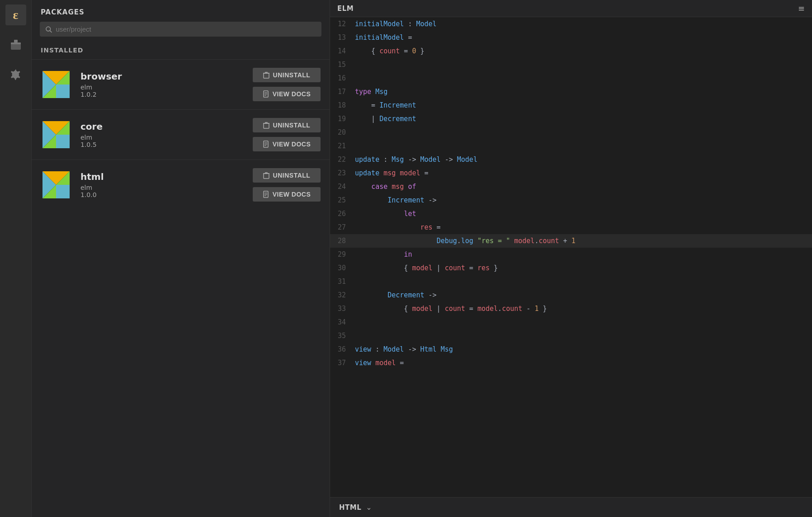 This screenshot has width=812, height=517. What do you see at coordinates (571, 65) in the screenshot?
I see `code-line-15: 15` at bounding box center [571, 65].